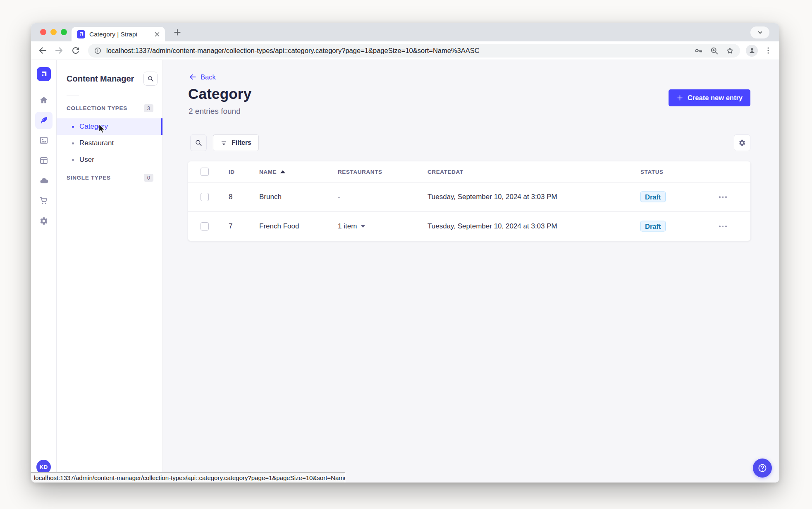  What do you see at coordinates (446, 172) in the screenshot?
I see `column-header-createdat: CREATEDAT` at bounding box center [446, 172].